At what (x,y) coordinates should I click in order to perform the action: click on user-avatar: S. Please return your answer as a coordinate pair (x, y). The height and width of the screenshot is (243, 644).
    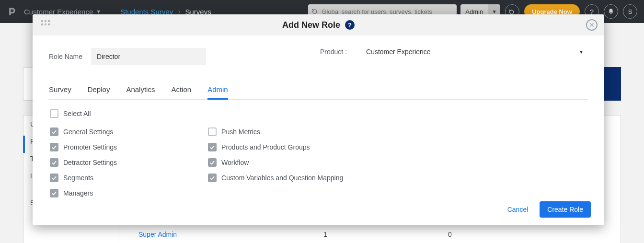
    Looking at the image, I should click on (630, 12).